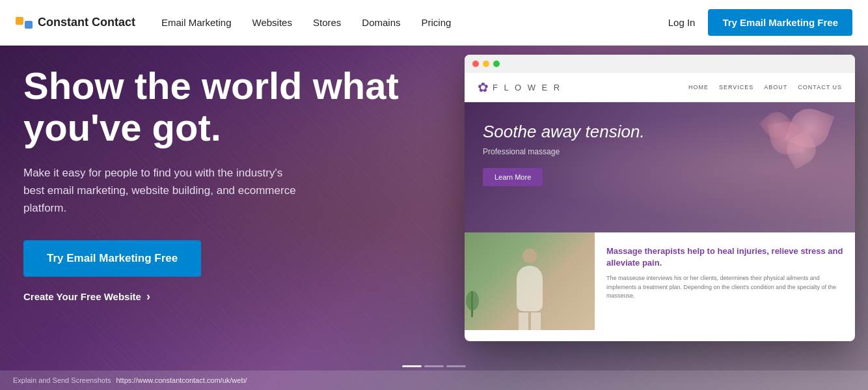 This screenshot has height=390, width=868. I want to click on mockup-text-content: Massage therapists help to heal injuries…, so click(725, 281).